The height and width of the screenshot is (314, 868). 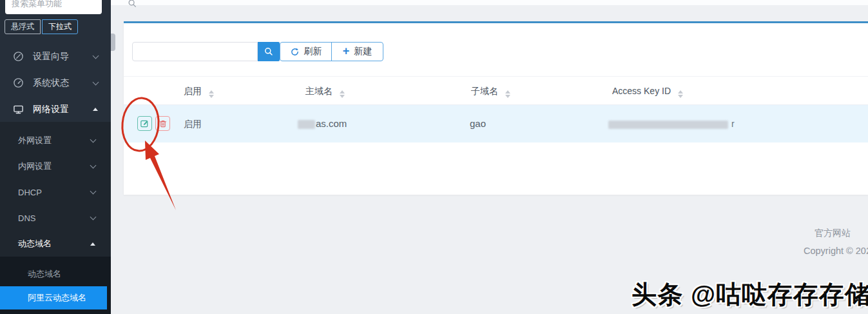 I want to click on sidebar-search-box, so click(x=53, y=7).